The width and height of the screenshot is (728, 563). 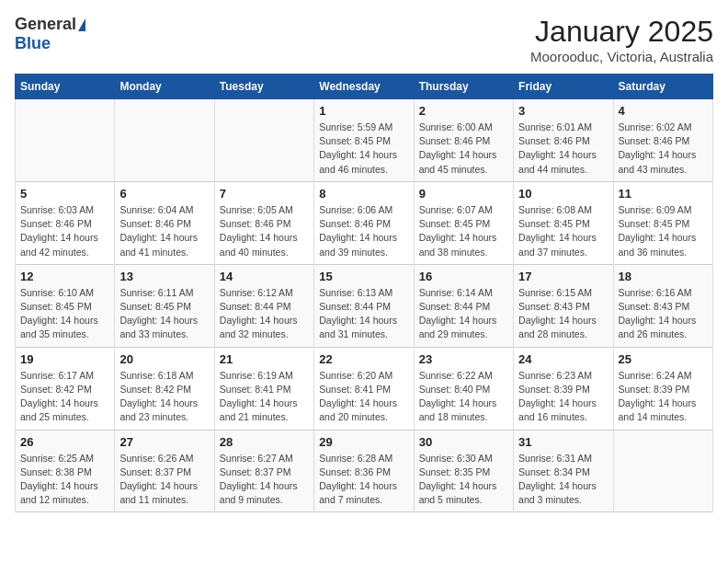 What do you see at coordinates (563, 141) in the screenshot?
I see `calendar-cell: 3Sunrise: 6:01 AM Sunset: 8:46 PM Daylig…` at bounding box center [563, 141].